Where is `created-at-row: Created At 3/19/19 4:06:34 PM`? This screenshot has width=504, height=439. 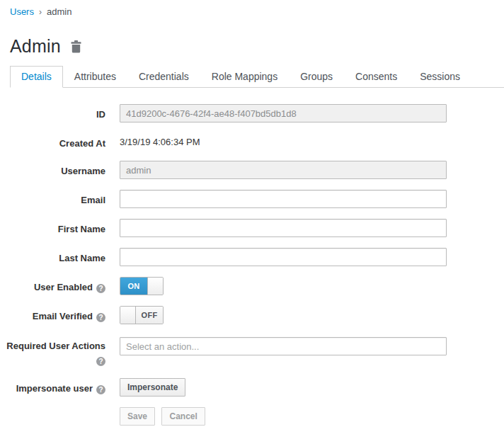 created-at-row: Created At 3/19/19 4:06:34 PM is located at coordinates (252, 142).